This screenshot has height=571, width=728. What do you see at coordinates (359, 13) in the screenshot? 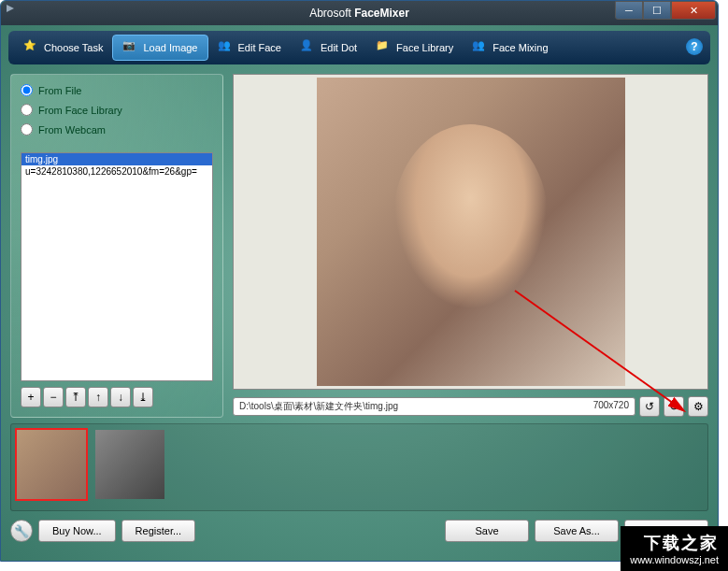
I see `window-title: Abrosoft FaceMixer` at bounding box center [359, 13].